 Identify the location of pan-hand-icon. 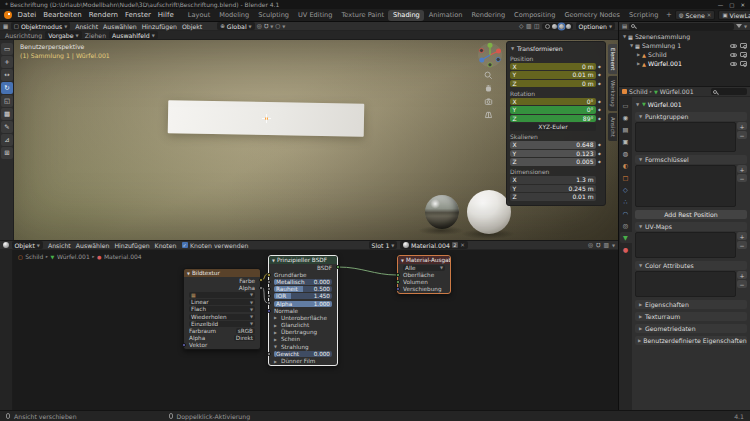
(488, 88).